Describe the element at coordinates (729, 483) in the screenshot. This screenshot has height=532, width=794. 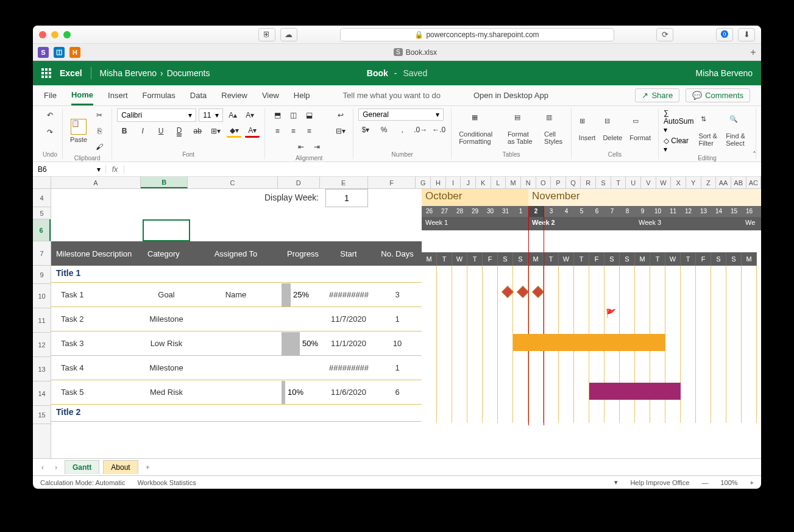
I see `zoom-level: 100%` at that location.